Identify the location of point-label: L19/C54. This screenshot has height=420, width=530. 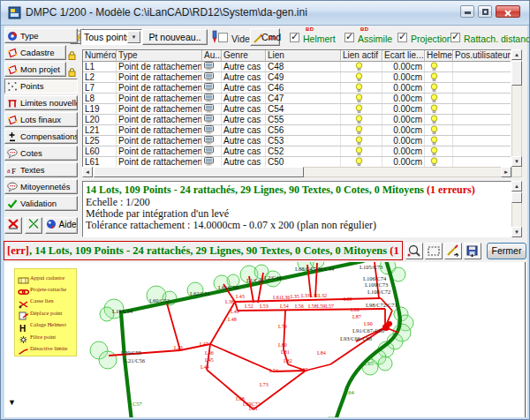
(123, 311).